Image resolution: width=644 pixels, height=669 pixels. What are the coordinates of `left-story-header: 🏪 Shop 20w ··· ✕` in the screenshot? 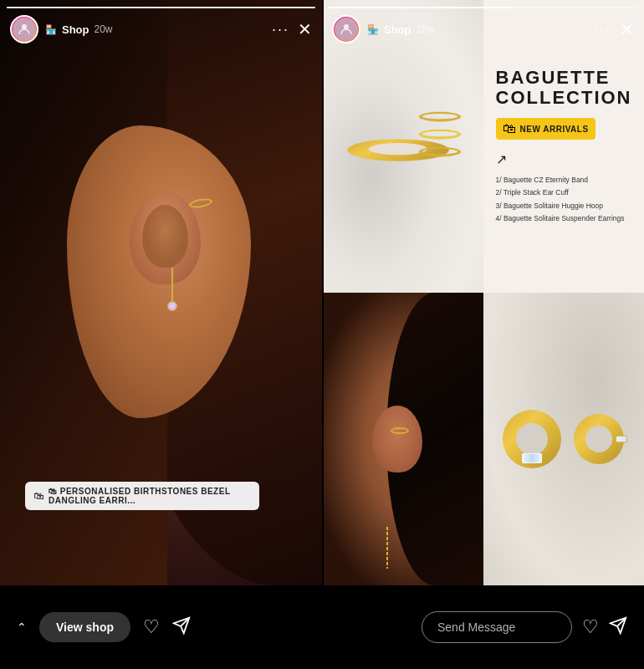 It's located at (161, 29).